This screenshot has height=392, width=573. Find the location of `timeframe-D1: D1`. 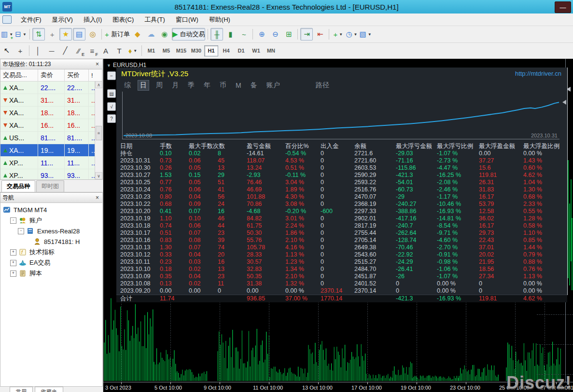

timeframe-D1: D1 is located at coordinates (241, 51).